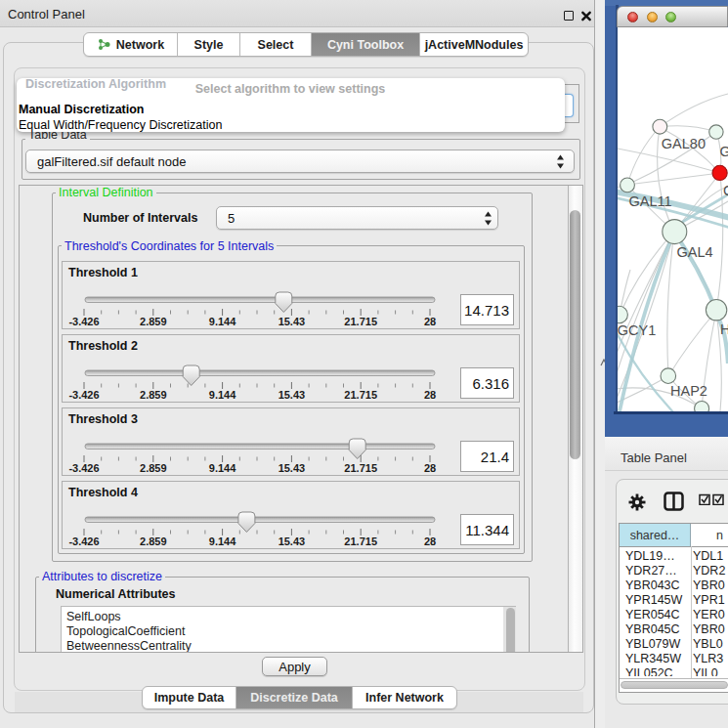  Describe the element at coordinates (689, 391) in the screenshot. I see `svg-text: HAP2` at that location.